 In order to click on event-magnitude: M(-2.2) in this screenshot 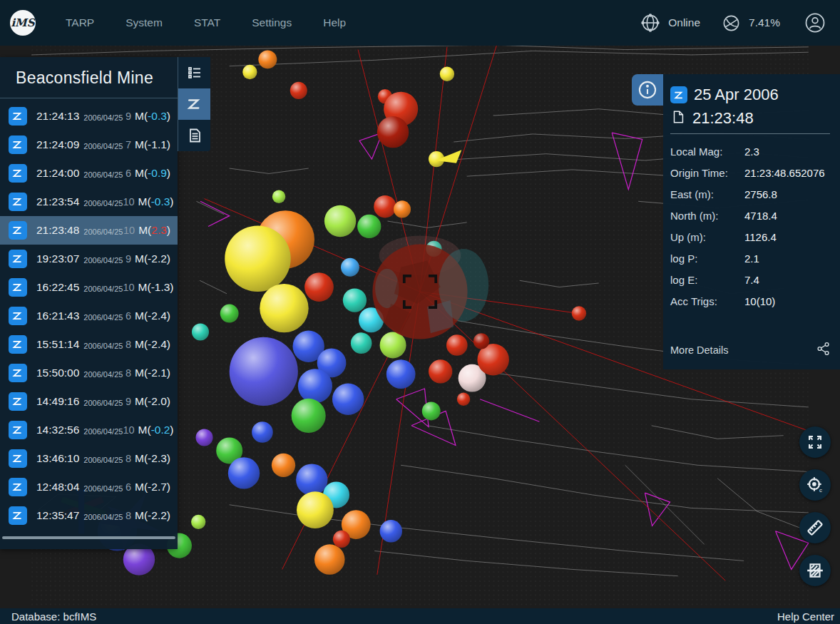, I will do `click(153, 259)`.